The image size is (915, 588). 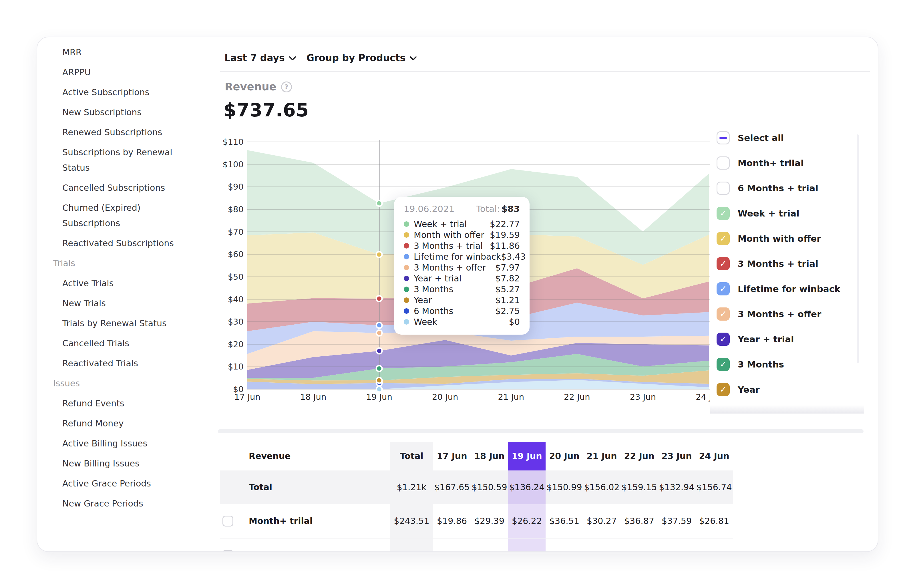 What do you see at coordinates (121, 73) in the screenshot?
I see `sidebar-item-arppu: ARPPU` at bounding box center [121, 73].